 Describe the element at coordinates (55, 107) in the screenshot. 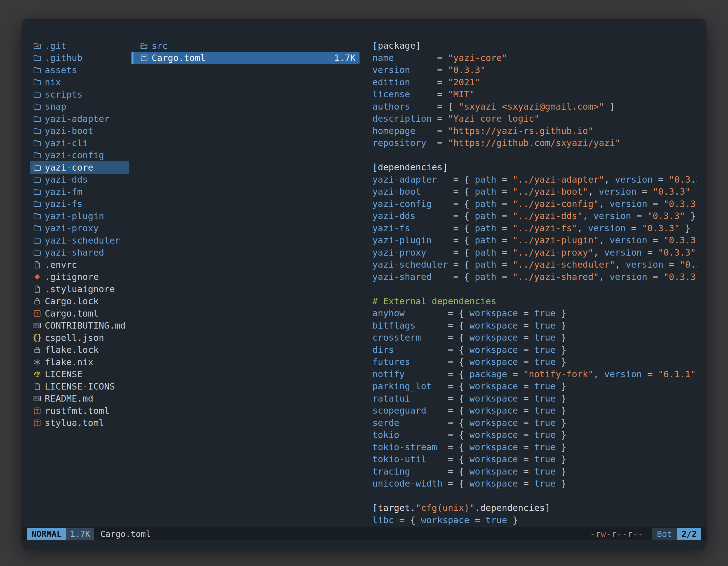

I see `entry-name: snap` at that location.